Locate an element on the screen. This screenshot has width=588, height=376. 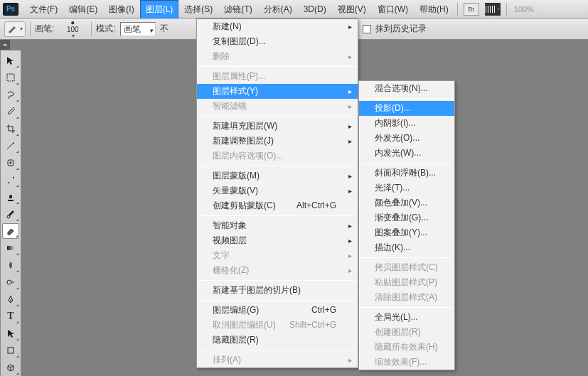
layer-menu-item: 矢量蒙版(V) is located at coordinates (277, 190).